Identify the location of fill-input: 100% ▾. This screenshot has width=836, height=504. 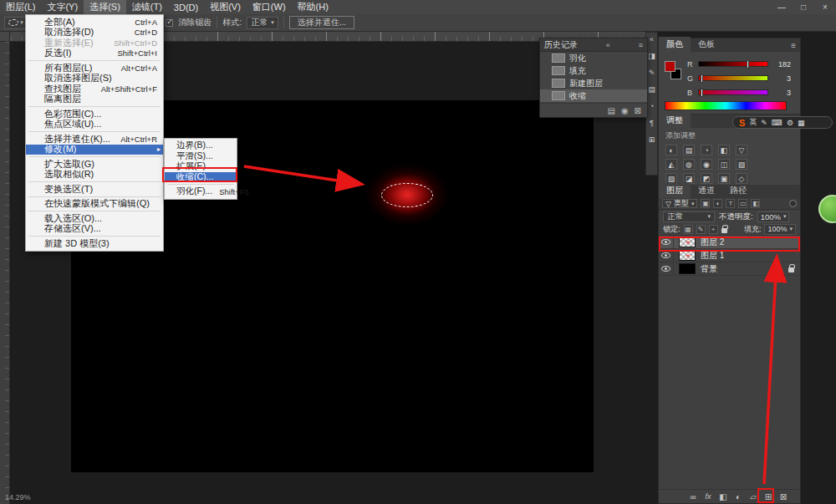
(780, 229).